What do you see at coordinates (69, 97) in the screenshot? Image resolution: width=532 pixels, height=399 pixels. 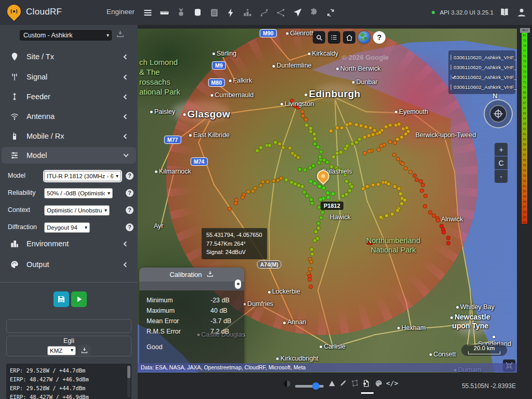 I see `sidebar-item-feeder: Feeder` at bounding box center [69, 97].